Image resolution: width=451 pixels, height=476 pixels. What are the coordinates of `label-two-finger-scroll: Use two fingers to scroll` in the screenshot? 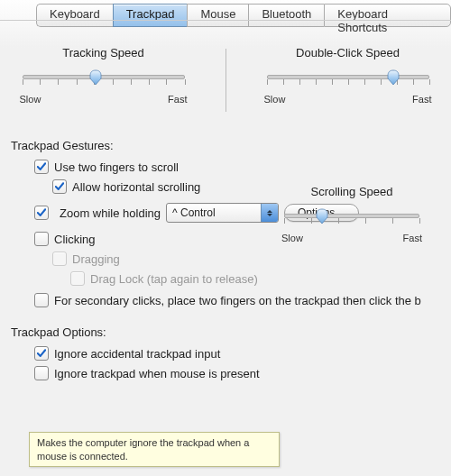 It's located at (116, 168).